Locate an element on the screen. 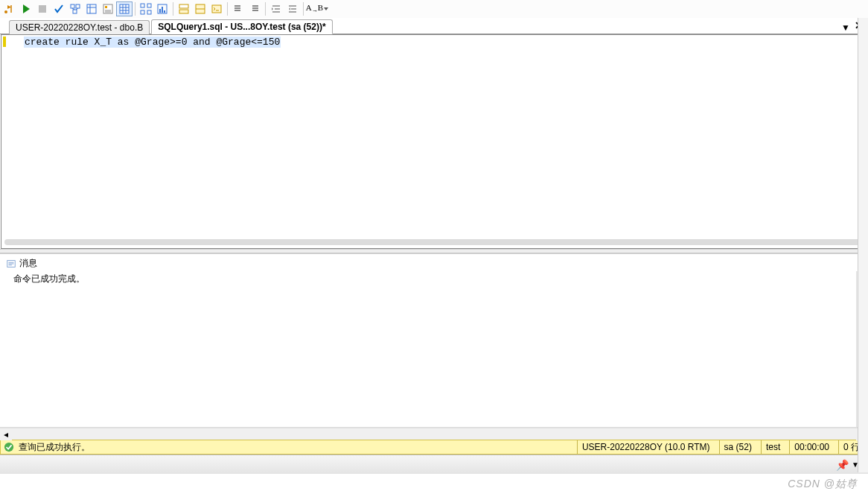  sqlcmd-mode-icon is located at coordinates (217, 9).